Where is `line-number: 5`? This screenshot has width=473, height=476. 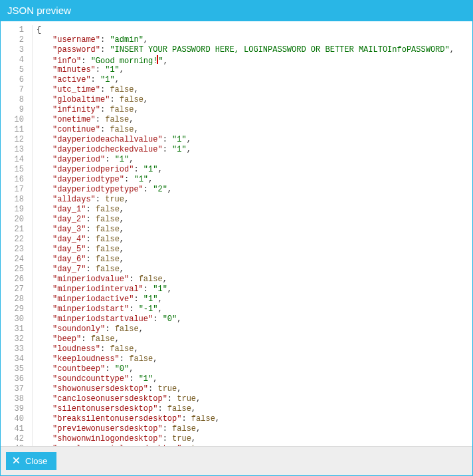 line-number: 5 is located at coordinates (16, 70).